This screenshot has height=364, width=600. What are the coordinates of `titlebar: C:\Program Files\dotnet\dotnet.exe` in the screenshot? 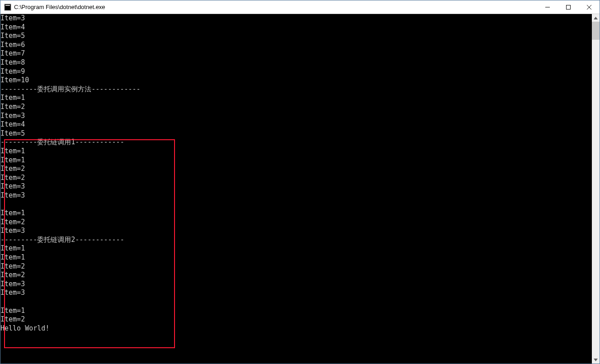 It's located at (300, 7).